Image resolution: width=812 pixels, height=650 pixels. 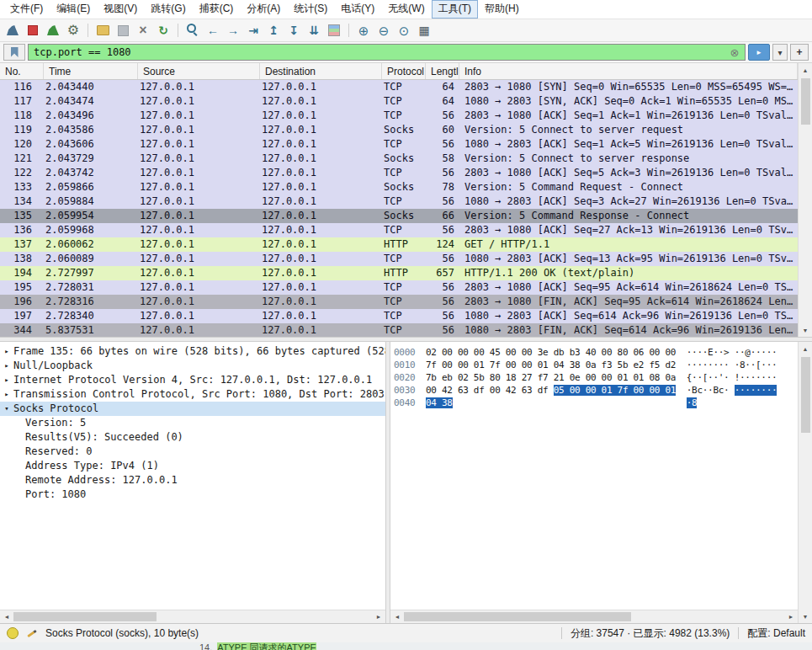 I want to click on detail-line: Address Type: IPv4 (1), so click(x=193, y=466).